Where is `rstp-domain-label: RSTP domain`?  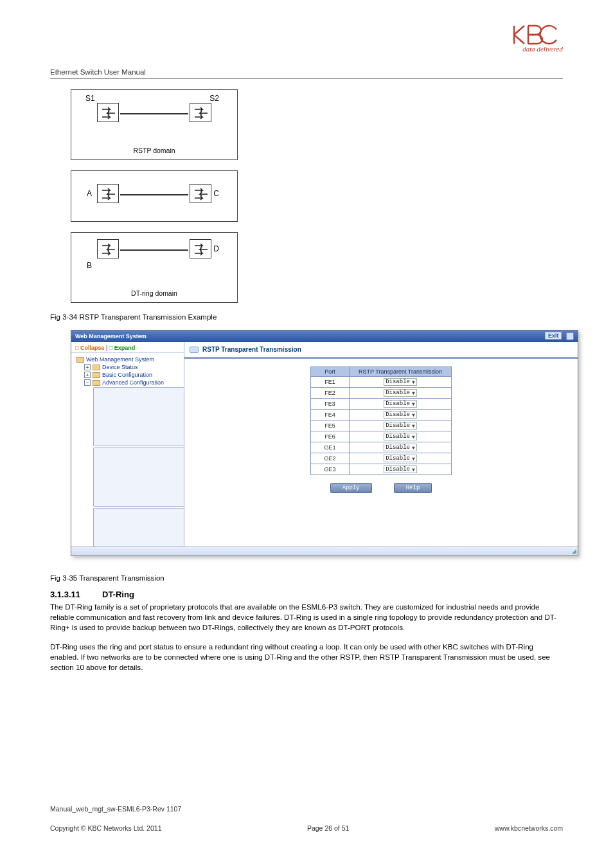
rstp-domain-label: RSTP domain is located at coordinates (154, 150).